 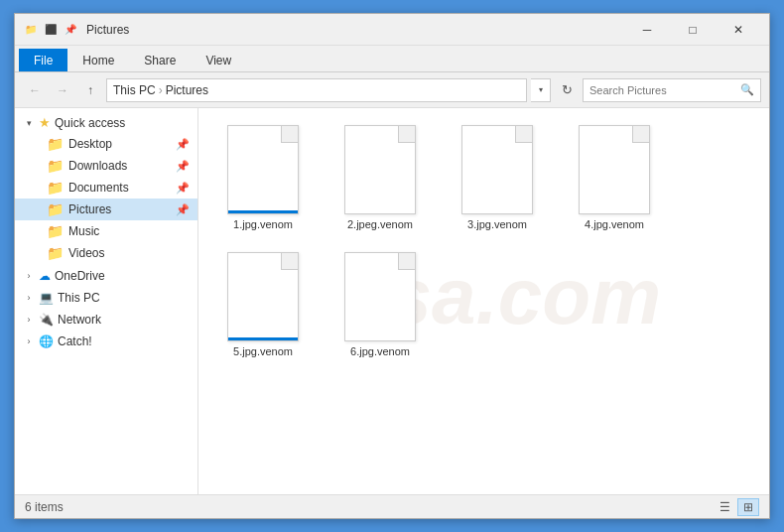 What do you see at coordinates (263, 224) in the screenshot?
I see `file-name-0: 1.jpg.venom` at bounding box center [263, 224].